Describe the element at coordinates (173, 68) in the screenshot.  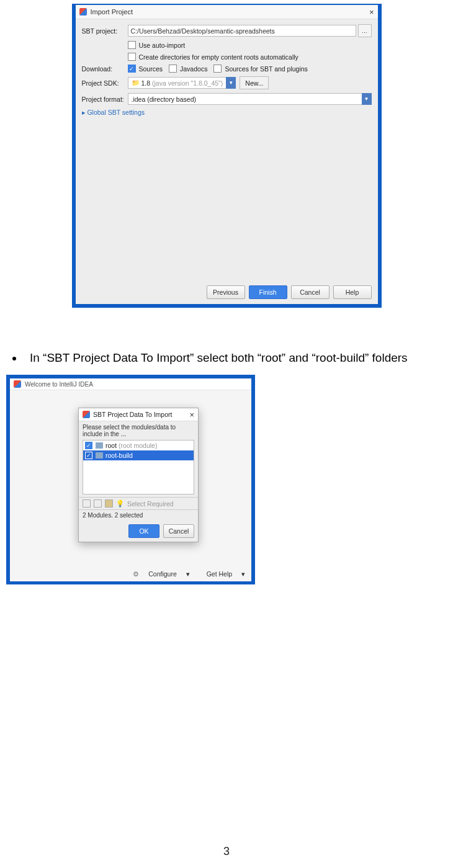
I see `javadocs-checkbox` at that location.